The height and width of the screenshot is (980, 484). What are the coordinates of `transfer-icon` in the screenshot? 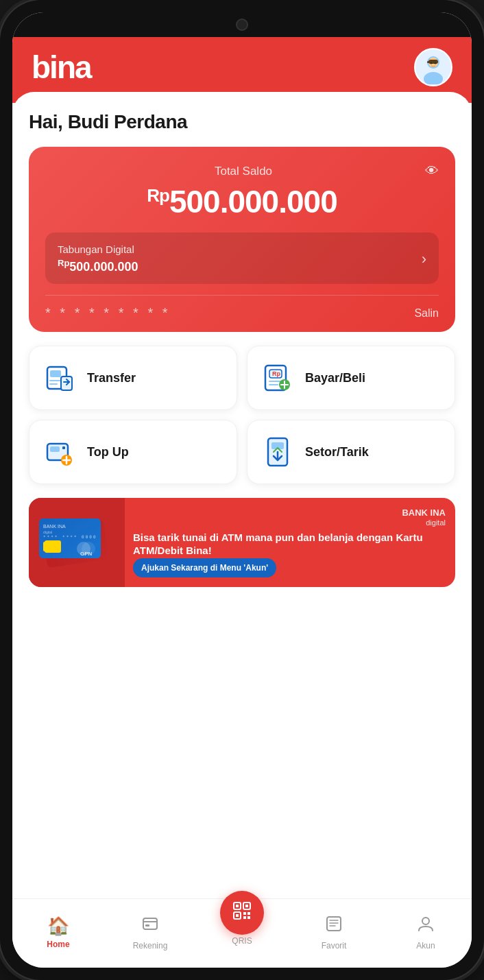 It's located at (60, 378).